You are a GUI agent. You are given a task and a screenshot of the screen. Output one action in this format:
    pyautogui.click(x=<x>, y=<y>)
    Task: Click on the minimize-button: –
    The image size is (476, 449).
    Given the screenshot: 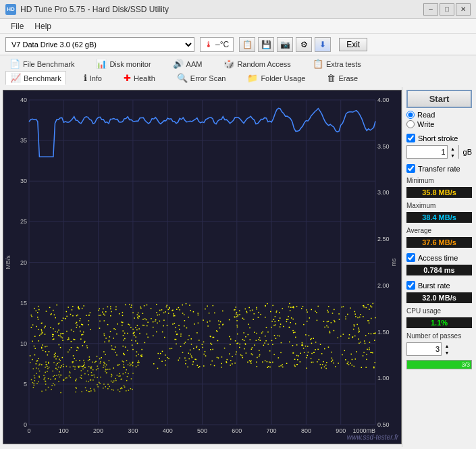 What is the action you would take?
    pyautogui.click(x=431, y=9)
    